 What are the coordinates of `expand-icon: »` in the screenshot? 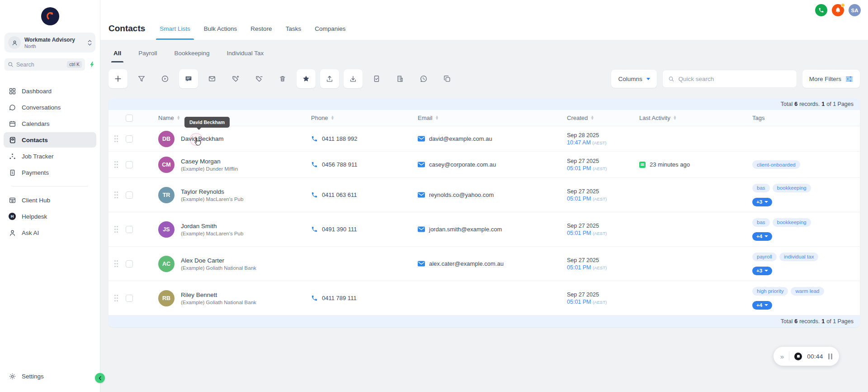 It's located at (782, 357).